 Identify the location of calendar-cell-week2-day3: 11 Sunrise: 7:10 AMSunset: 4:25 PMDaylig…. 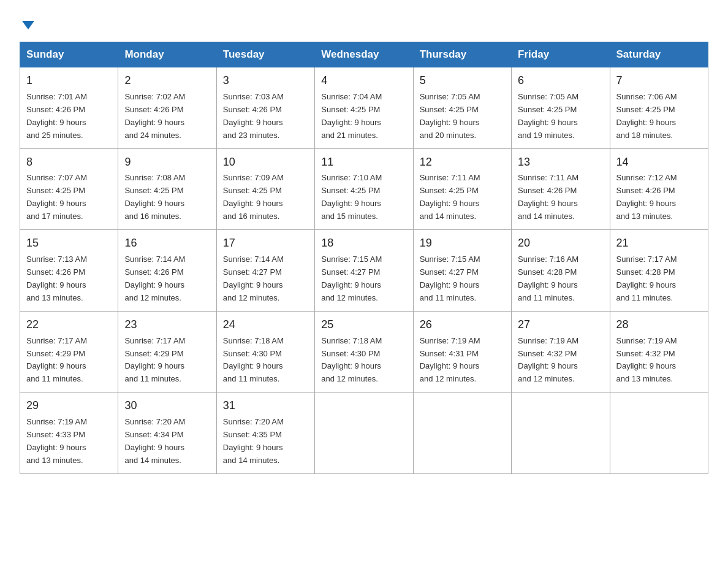
(364, 189).